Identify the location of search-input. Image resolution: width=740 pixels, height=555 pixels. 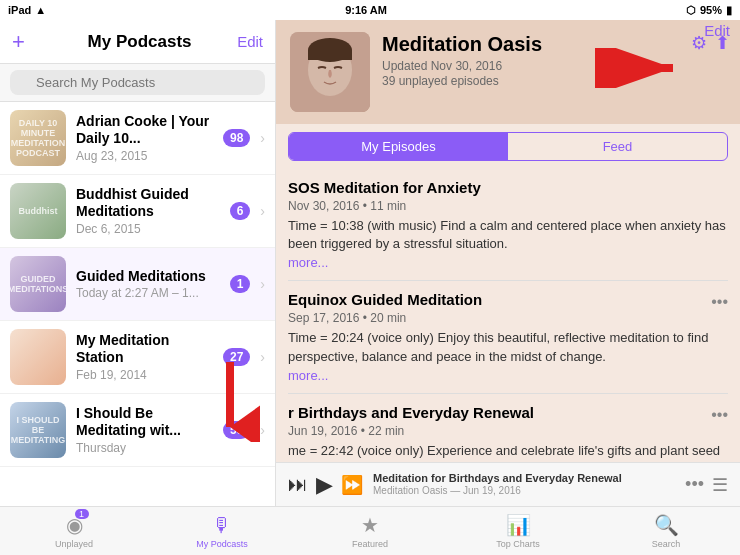
(138, 82).